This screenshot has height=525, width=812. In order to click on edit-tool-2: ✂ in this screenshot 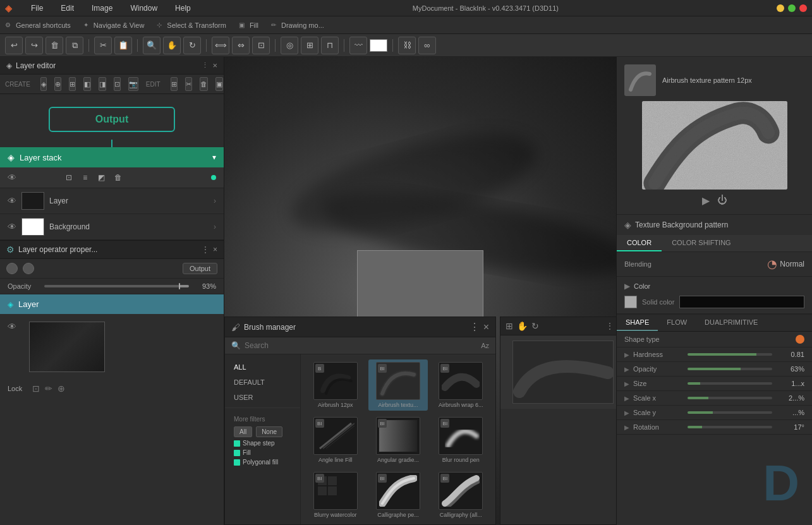, I will do `click(188, 84)`.